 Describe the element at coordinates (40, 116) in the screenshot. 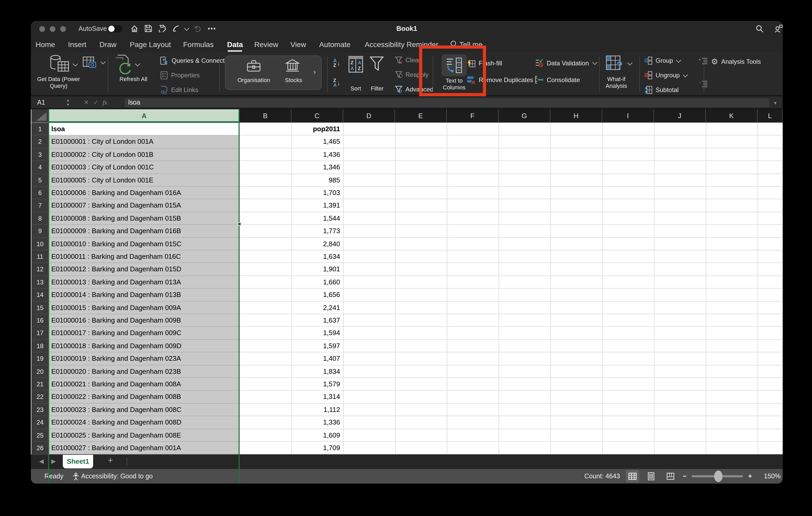

I see `select-all-corner` at that location.